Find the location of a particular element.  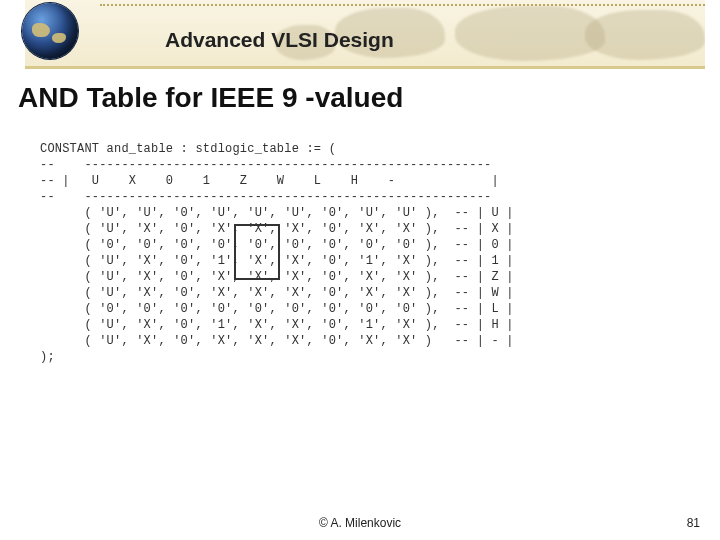

highlight-box is located at coordinates (257, 252).